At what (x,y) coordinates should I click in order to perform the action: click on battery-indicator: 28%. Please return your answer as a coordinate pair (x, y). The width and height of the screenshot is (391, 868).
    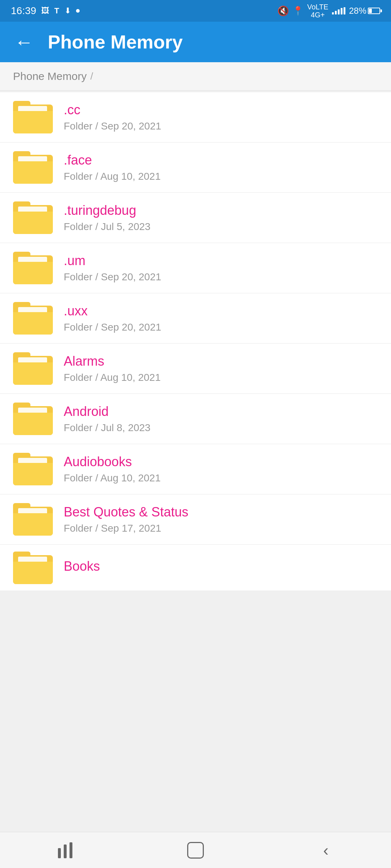
    Looking at the image, I should click on (365, 11).